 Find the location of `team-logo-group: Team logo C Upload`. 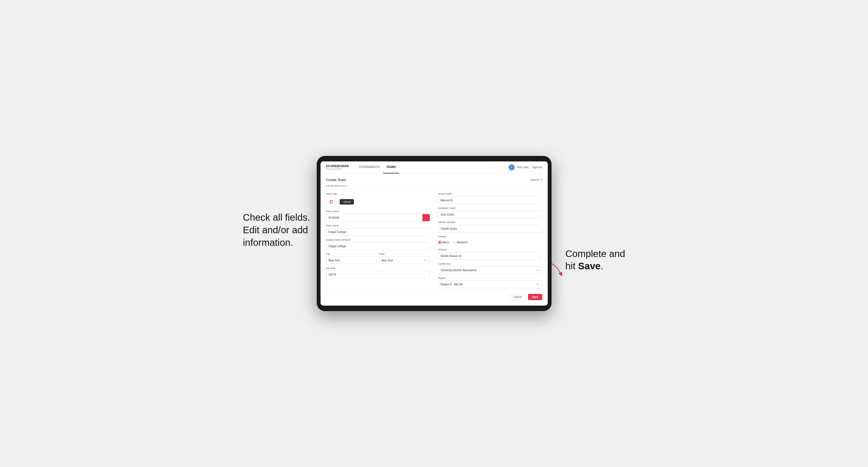

team-logo-group: Team logo C Upload is located at coordinates (378, 200).